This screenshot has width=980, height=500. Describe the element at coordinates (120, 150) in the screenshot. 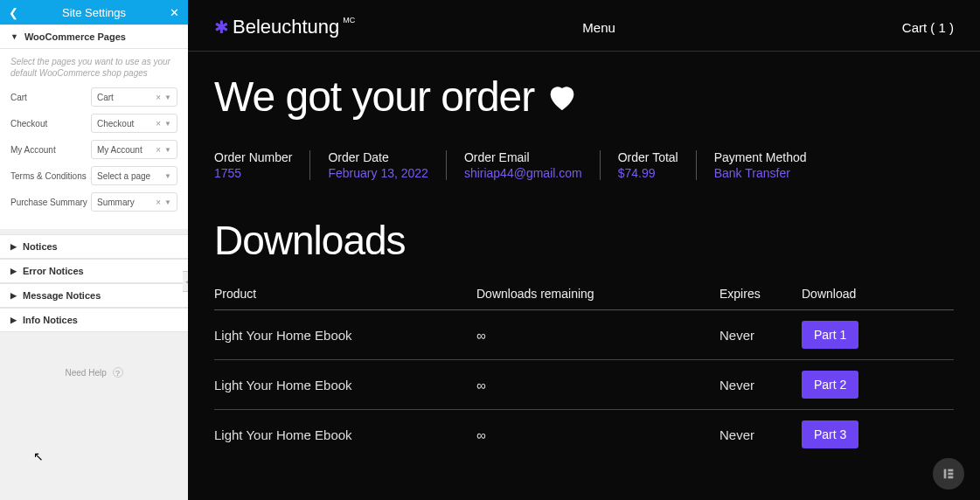

I see `select-value: My Account` at that location.